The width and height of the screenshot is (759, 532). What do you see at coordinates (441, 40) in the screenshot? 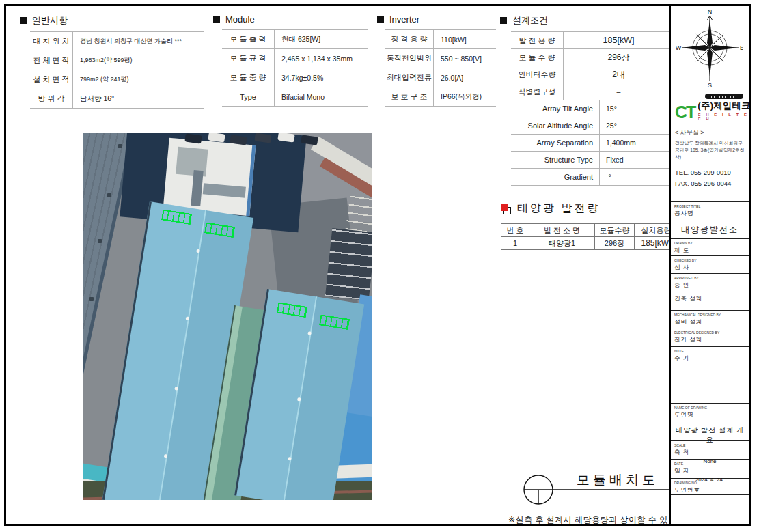
I see `table-row: 정 격 용 량 110[kW]` at bounding box center [441, 40].